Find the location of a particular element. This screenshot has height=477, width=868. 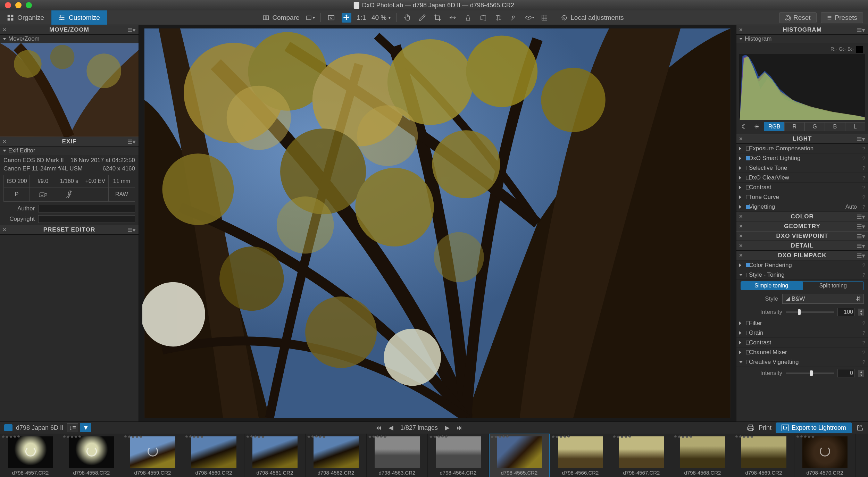

thumbnail: ★★★★★d798-4557.CR2 is located at coordinates (31, 455).